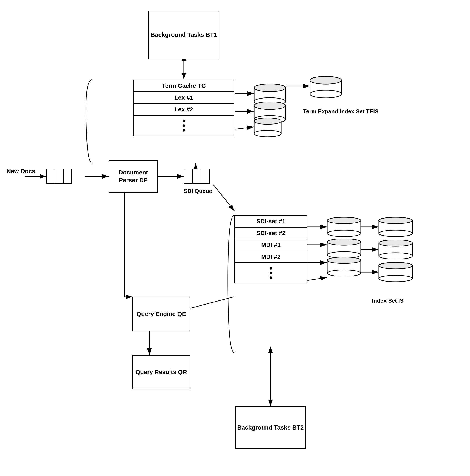 The height and width of the screenshot is (476, 470). What do you see at coordinates (198, 191) in the screenshot?
I see `sdi-queue-label: SDI Queue` at bounding box center [198, 191].